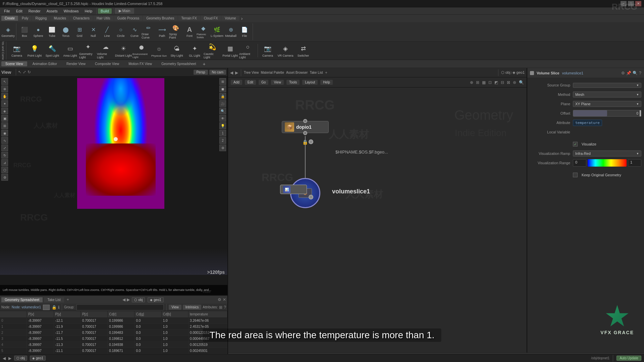 This screenshot has width=644, height=362. What do you see at coordinates (223, 81) in the screenshot?
I see `vp-rtool-1: ⊞` at bounding box center [223, 81].